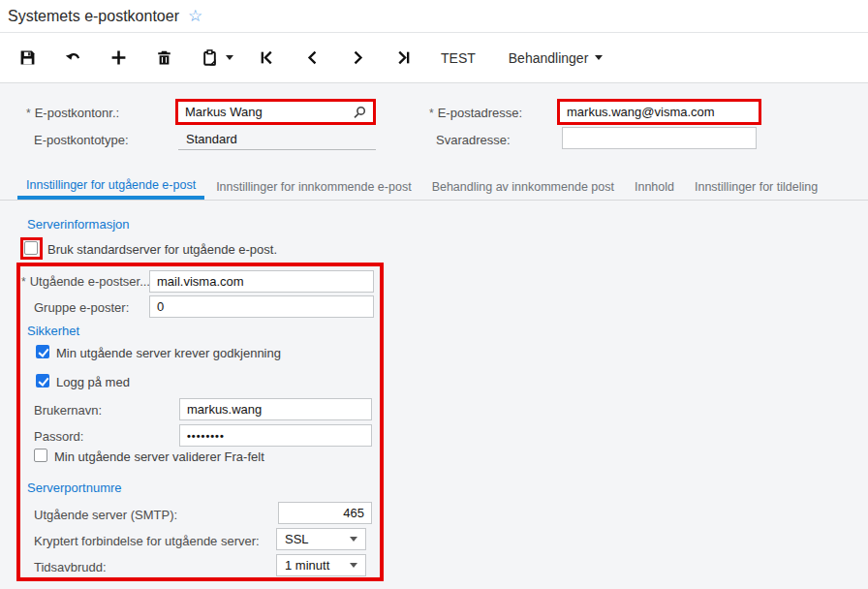  Describe the element at coordinates (68, 411) in the screenshot. I see `username-label: Brukernavn:` at that location.